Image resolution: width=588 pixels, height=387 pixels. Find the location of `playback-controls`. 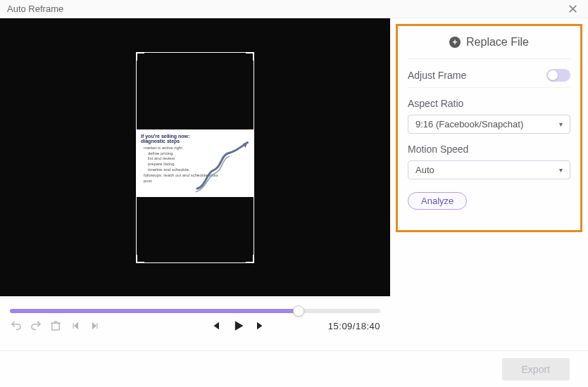

playback-controls is located at coordinates (238, 326).